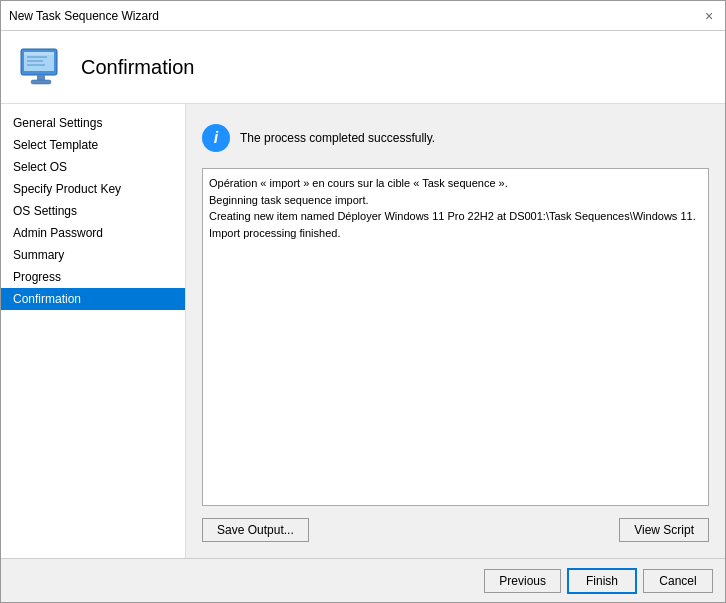  I want to click on finish-button: Finish, so click(602, 581).